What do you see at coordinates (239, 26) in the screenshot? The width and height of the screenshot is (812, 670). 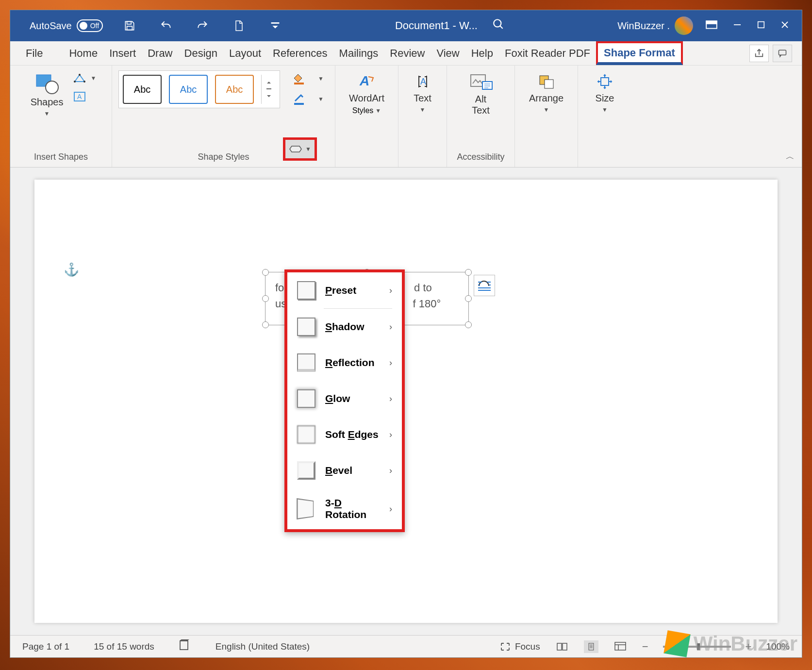 I see `new-doc-icon` at bounding box center [239, 26].